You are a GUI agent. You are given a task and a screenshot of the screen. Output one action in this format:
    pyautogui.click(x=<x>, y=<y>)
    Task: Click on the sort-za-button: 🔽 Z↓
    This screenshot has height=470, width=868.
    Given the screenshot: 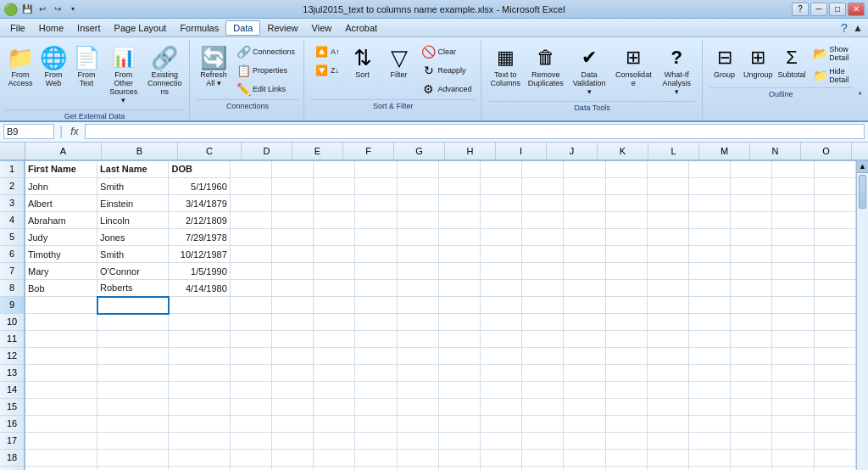 What is the action you would take?
    pyautogui.click(x=327, y=70)
    